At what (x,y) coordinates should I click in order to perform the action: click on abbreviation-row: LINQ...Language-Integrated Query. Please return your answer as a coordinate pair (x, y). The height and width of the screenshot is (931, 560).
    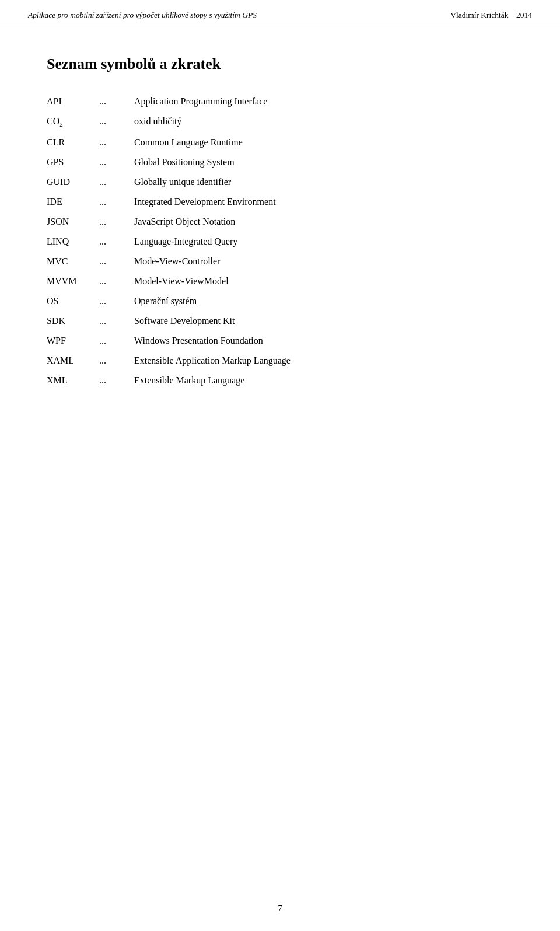
    Looking at the image, I should click on (280, 242).